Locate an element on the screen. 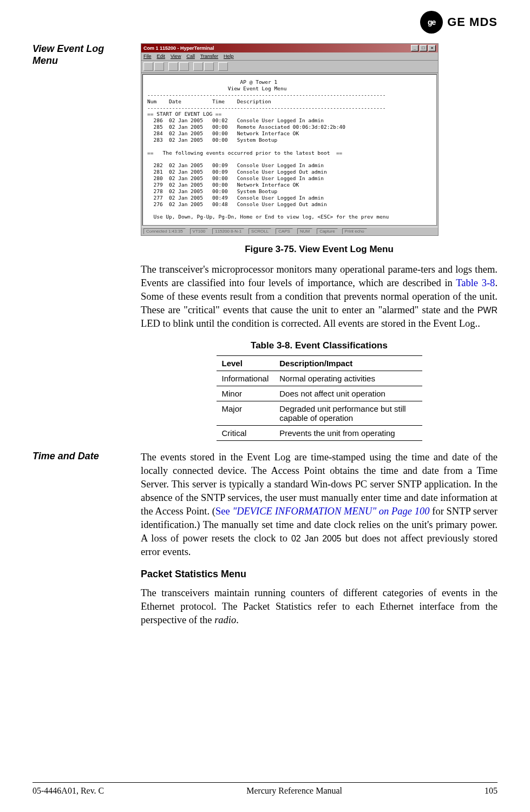 The height and width of the screenshot is (812, 530). footer-docid: 05-4446A01, Rev. C is located at coordinates (68, 791).